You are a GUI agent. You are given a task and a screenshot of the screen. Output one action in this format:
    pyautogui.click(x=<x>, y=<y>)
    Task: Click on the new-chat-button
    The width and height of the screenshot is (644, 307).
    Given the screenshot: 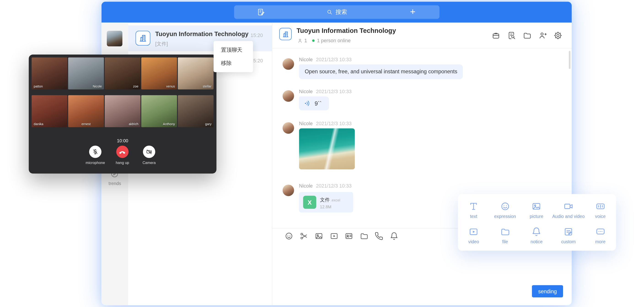 What is the action you would take?
    pyautogui.click(x=261, y=12)
    